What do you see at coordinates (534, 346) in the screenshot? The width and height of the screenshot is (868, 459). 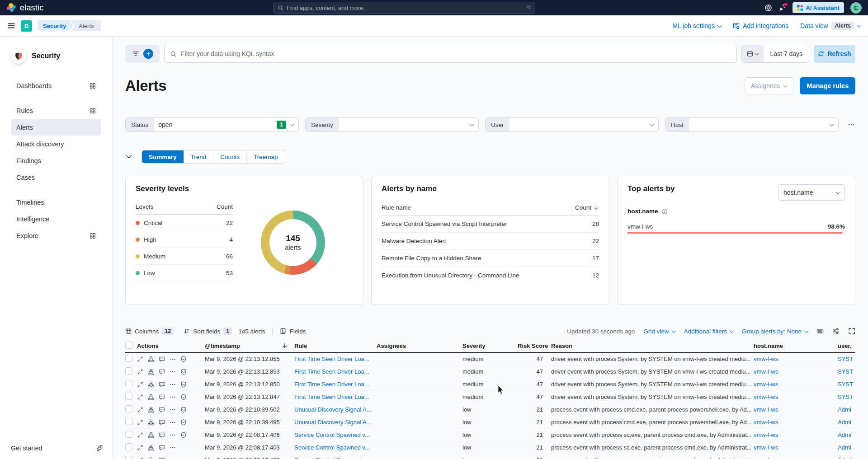 I see `col-risk-score: Risk Score` at bounding box center [534, 346].